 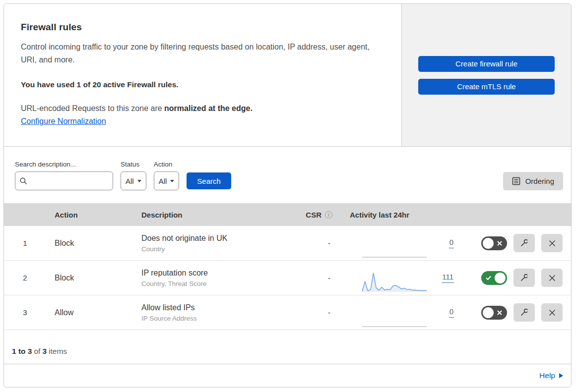 I want to click on status-field-group: Status All, so click(x=133, y=175).